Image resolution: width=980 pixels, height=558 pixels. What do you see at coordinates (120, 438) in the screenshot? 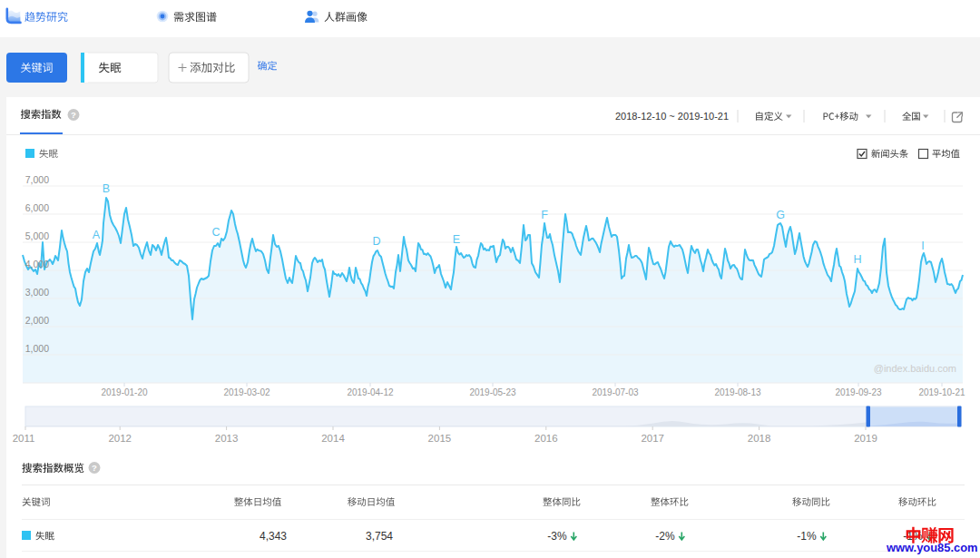
I see `svg-text: 2012` at bounding box center [120, 438].